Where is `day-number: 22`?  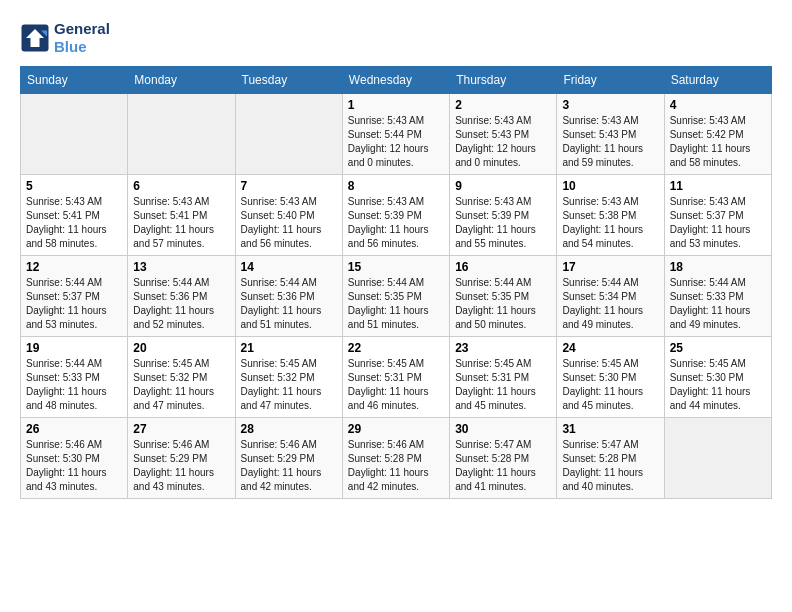 day-number: 22 is located at coordinates (396, 348).